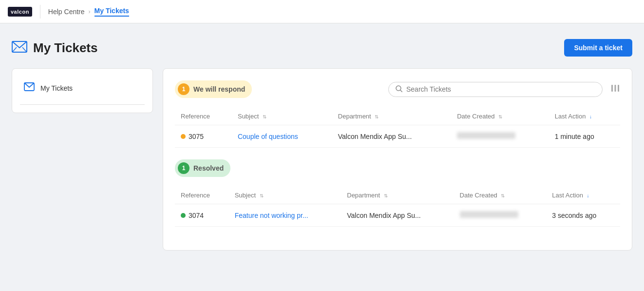 The height and width of the screenshot is (291, 644). Describe the element at coordinates (398, 195) in the screenshot. I see `col-department-r: Department ⇅` at that location.